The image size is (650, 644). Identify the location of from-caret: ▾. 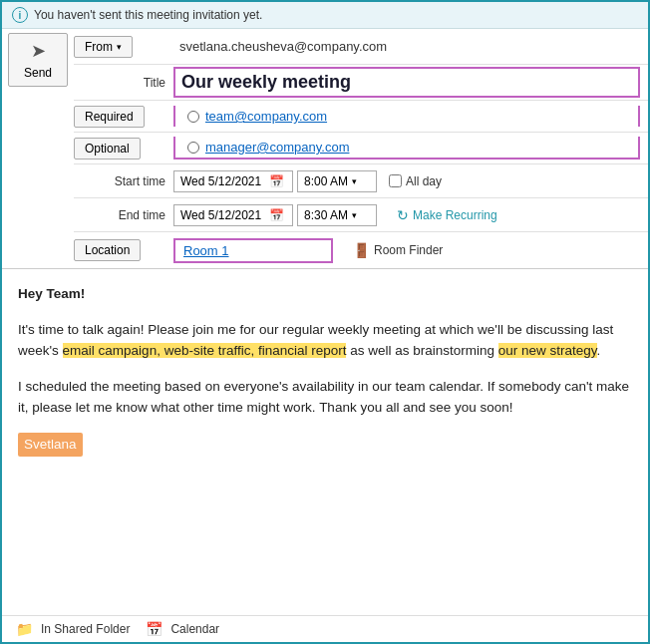
(120, 47).